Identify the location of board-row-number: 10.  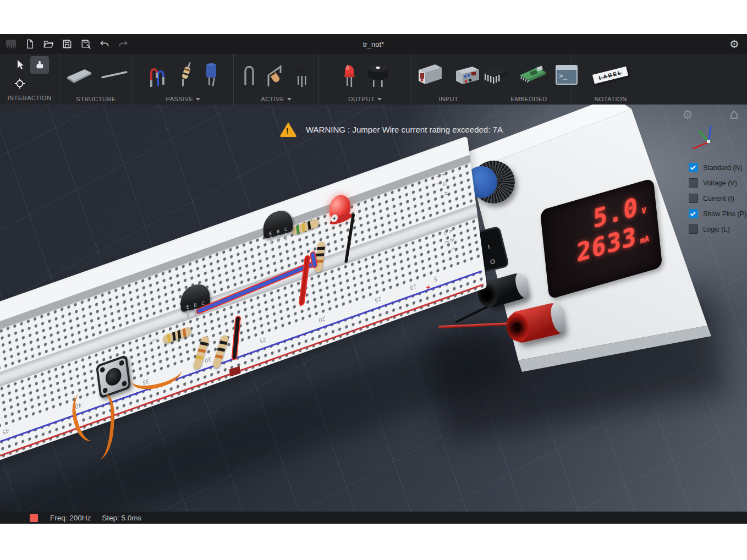
(414, 287).